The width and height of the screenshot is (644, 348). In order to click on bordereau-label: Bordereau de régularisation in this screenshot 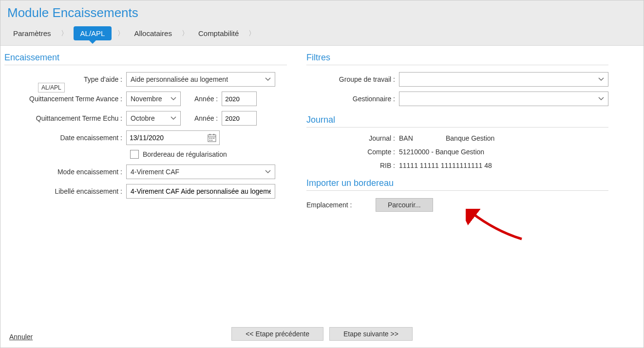, I will do `click(185, 154)`.